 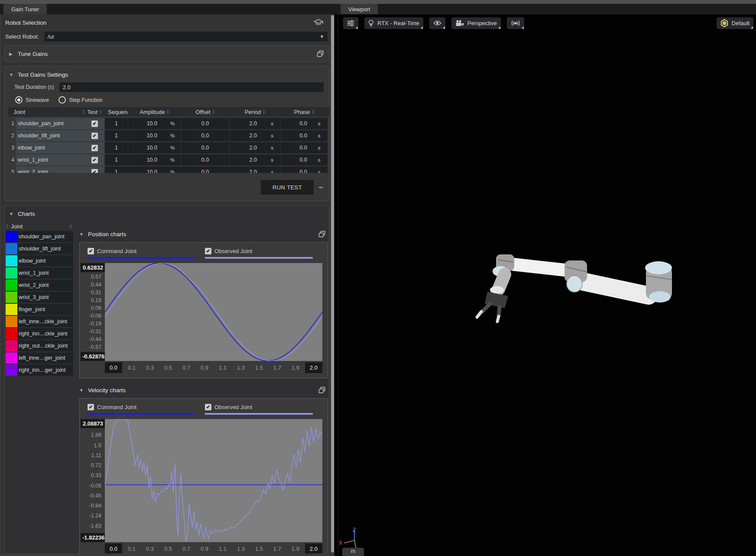 I want to click on tune-gains-header: ▶ Tune Gains, so click(x=167, y=54).